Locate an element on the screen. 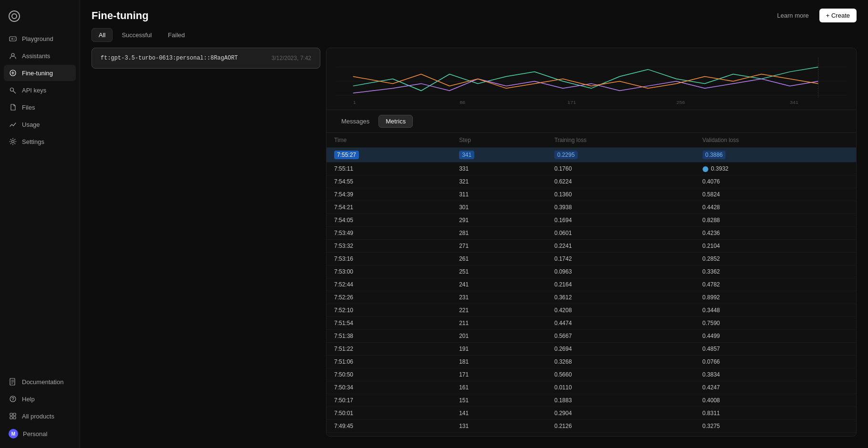  sidebar-item-fine-tuning: Fine-tuning is located at coordinates (40, 73).